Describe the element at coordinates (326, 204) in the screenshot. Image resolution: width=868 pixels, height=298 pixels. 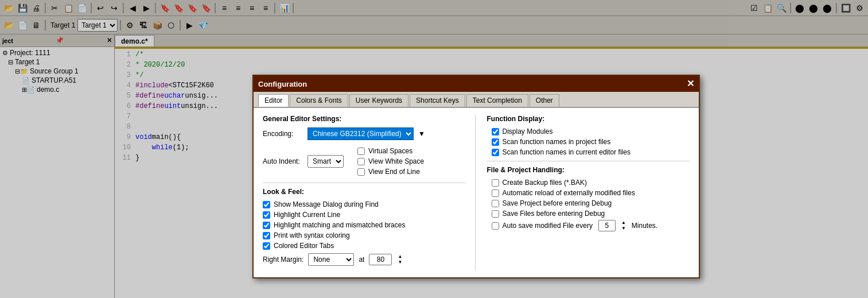
I see `show-message-label: Show Message Dialog during Find` at that location.